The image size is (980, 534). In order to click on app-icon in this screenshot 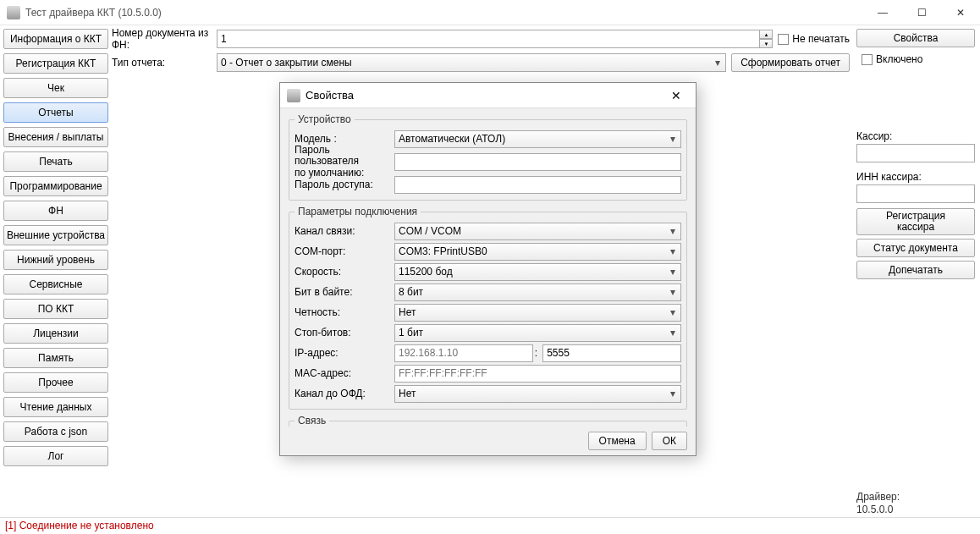, I will do `click(14, 13)`.